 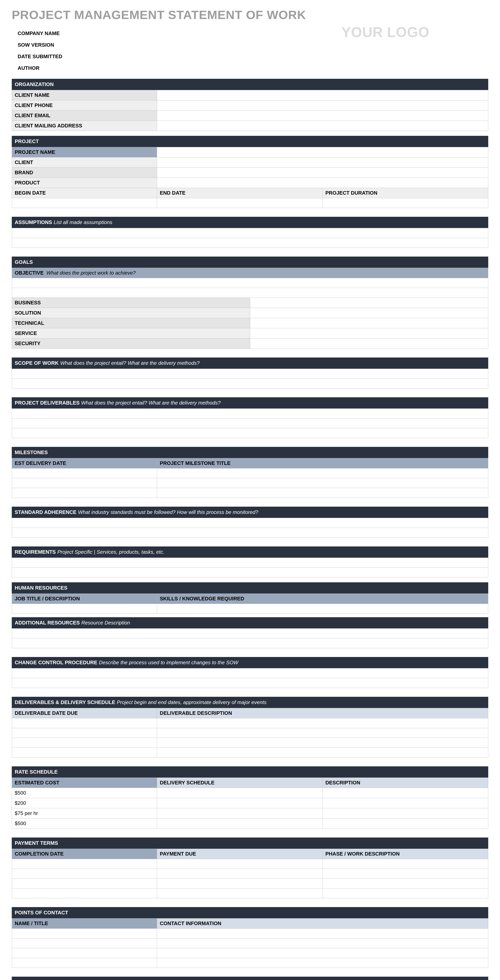 I want to click on rate-col-desc: DESCRIPTION, so click(x=406, y=783).